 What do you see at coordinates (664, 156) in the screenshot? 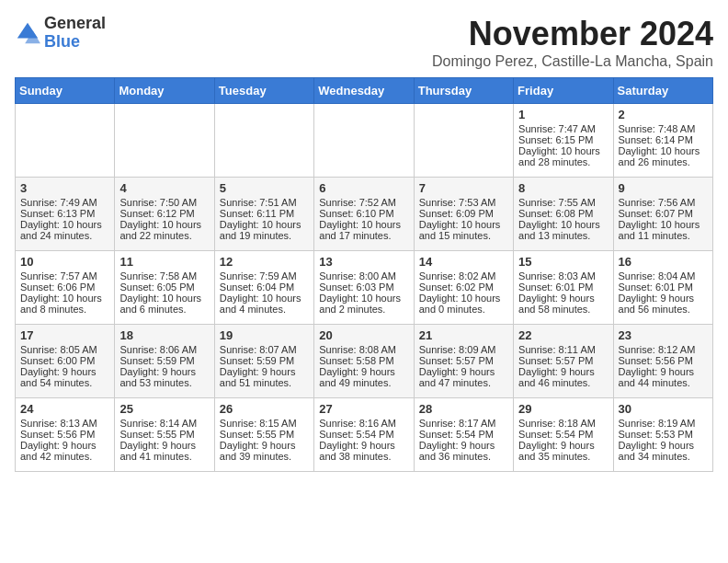
I see `day-info: Daylight: 10 hours and 26 minutes.` at bounding box center [664, 156].